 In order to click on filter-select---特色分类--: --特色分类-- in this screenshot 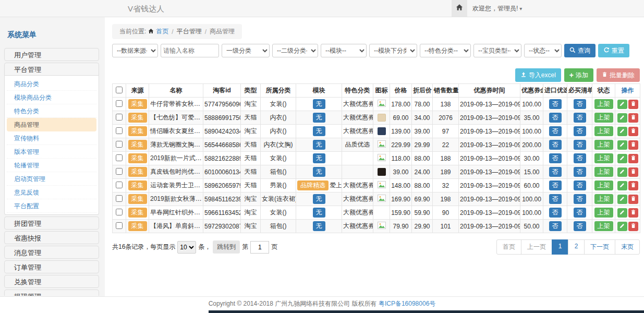, I will do `click(445, 51)`.